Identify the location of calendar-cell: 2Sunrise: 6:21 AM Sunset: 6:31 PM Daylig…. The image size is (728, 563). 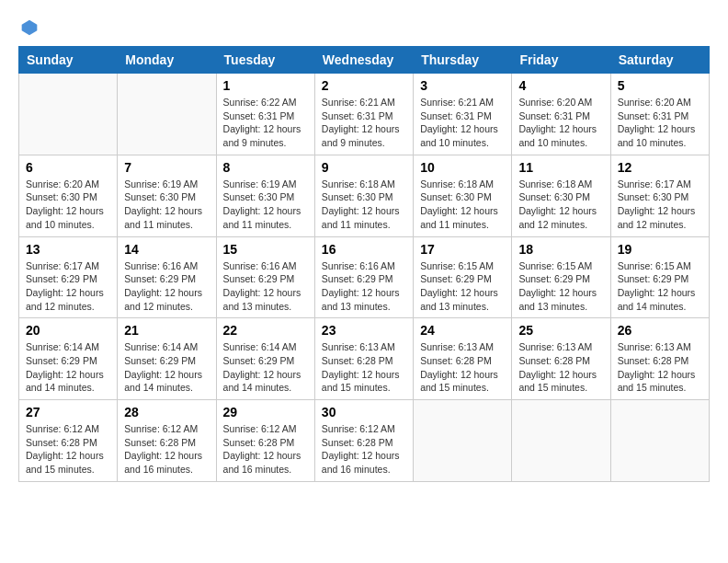
(364, 114).